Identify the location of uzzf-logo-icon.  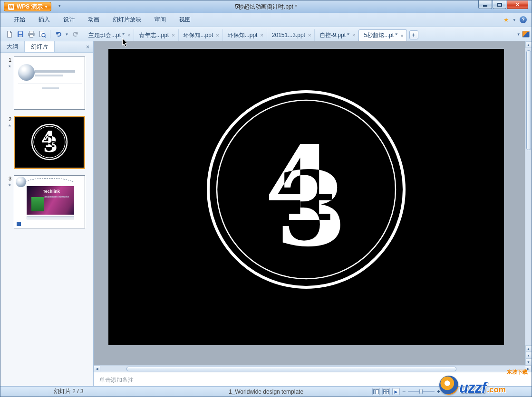
(449, 385).